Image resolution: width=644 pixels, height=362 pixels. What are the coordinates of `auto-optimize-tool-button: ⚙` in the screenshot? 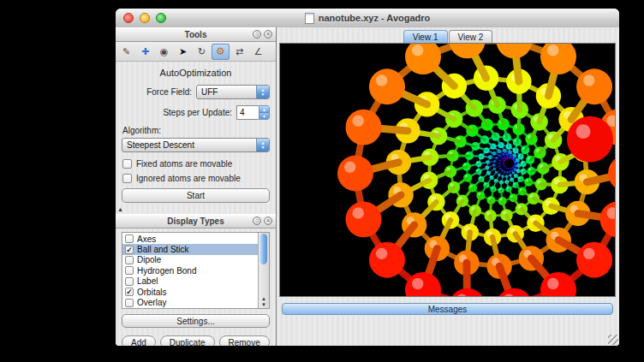 It's located at (221, 51).